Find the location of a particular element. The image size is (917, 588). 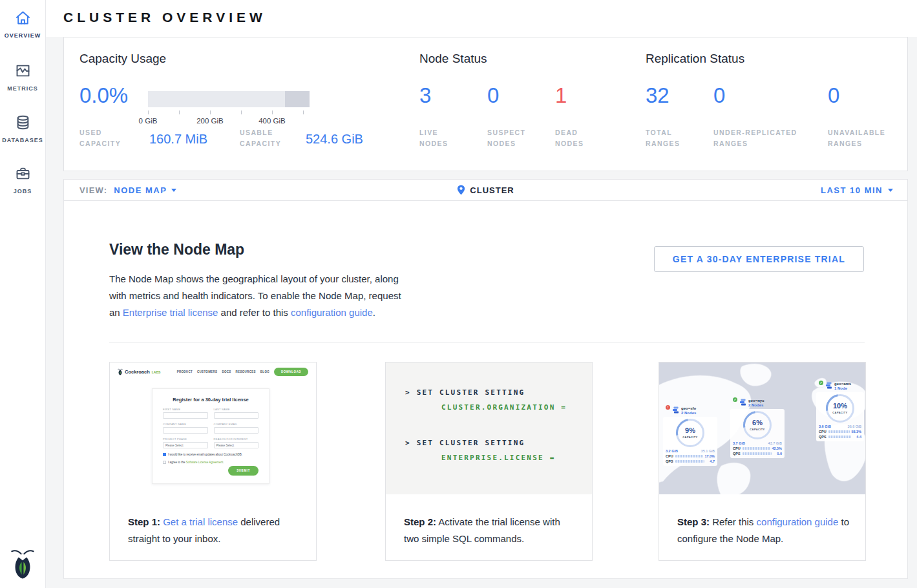

sidebar-item-label: JOBS is located at coordinates (23, 191).